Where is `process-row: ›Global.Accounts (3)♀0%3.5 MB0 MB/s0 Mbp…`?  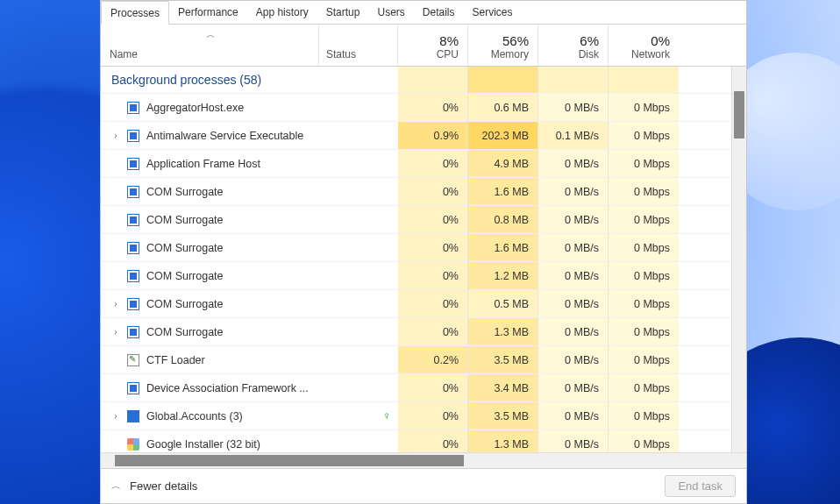
process-row: ›Global.Accounts (3)♀0%3.5 MB0 MB/s0 Mbp… is located at coordinates (424, 415).